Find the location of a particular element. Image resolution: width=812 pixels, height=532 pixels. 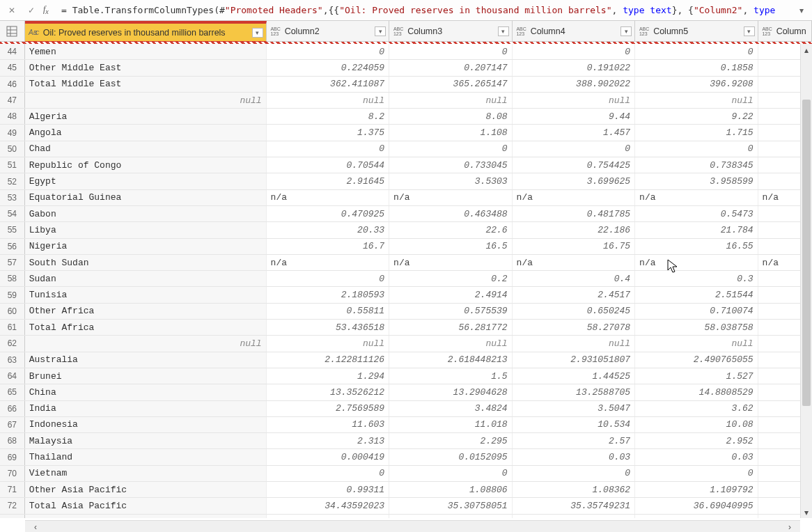

cell-value: 3.958599 is located at coordinates (696, 181).